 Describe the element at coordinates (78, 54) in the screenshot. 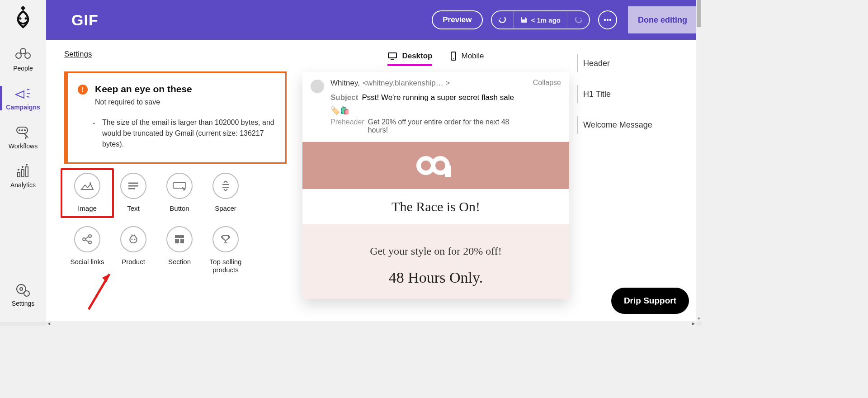

I see `settings-link: Settings` at that location.